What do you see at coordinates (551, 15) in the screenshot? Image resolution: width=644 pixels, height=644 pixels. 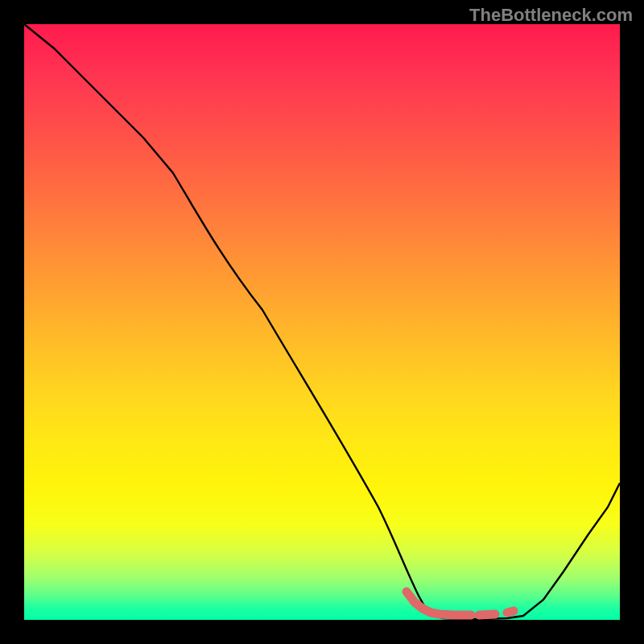 I see `watermark-text: TheBottleneck.com` at bounding box center [551, 15].